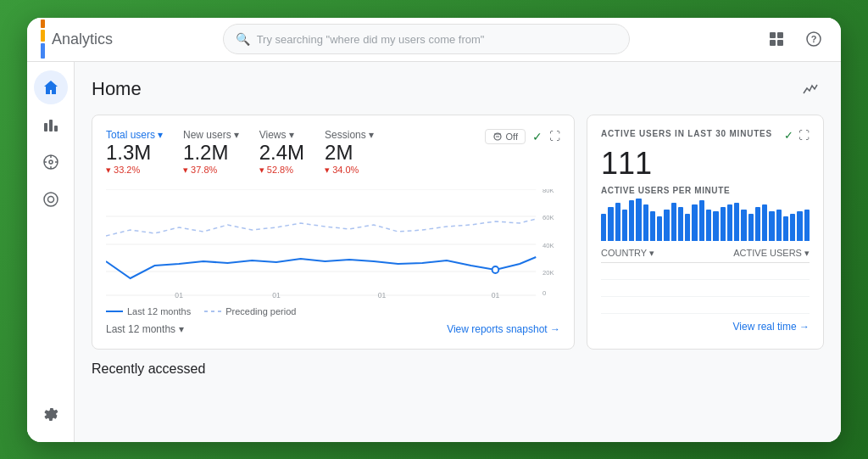 This screenshot has width=868, height=459. What do you see at coordinates (211, 135) in the screenshot?
I see `metric-new-users-label: New users ▾` at bounding box center [211, 135].